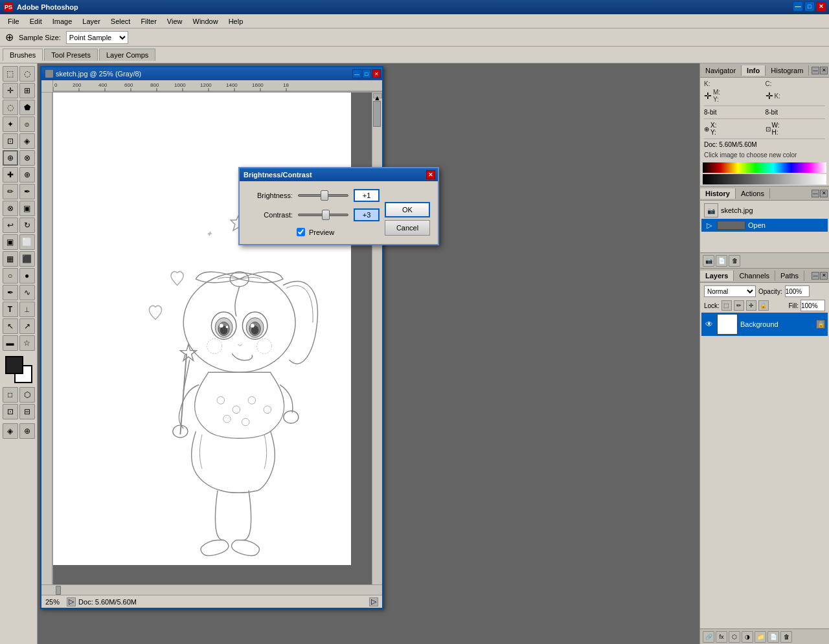 The height and width of the screenshot is (644, 829). I want to click on layer-visibility-toggle: 👁, so click(709, 324).